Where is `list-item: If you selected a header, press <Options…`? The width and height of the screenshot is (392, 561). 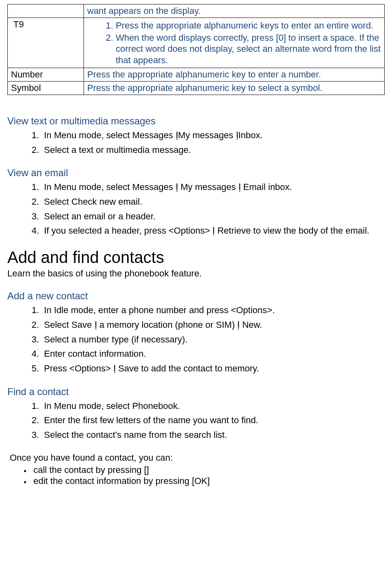 list-item: If you selected a header, press <Options… is located at coordinates (213, 231).